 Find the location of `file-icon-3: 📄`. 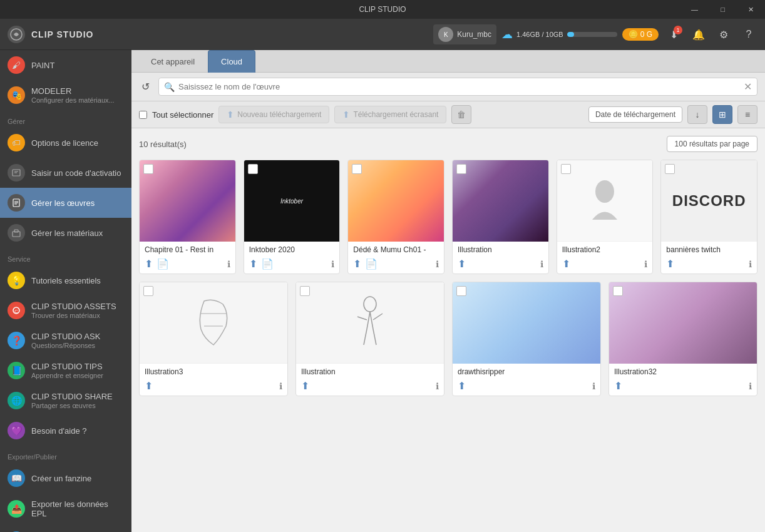

file-icon-3: 📄 is located at coordinates (371, 264).